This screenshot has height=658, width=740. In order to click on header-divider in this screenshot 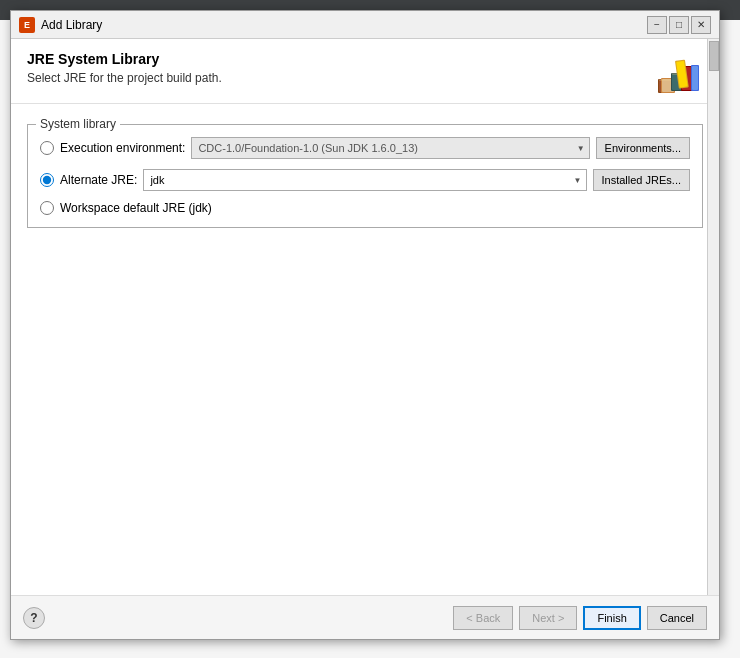, I will do `click(365, 104)`.